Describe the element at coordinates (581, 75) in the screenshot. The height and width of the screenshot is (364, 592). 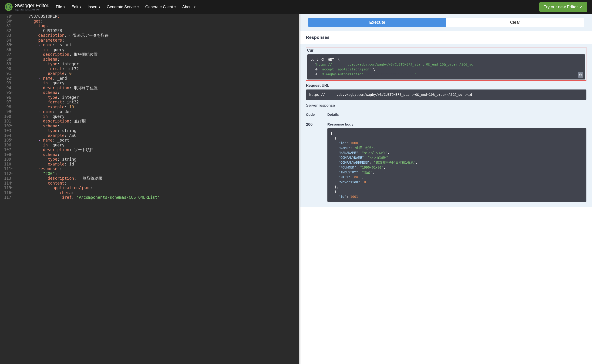
I see `copy-icon` at that location.